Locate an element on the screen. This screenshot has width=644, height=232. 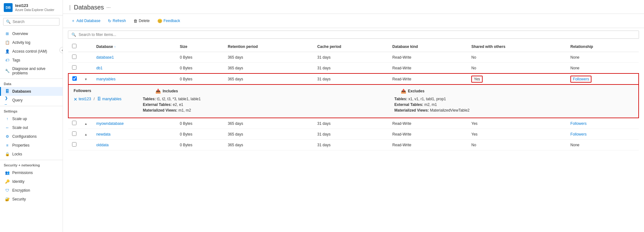
row-shared-cell: No is located at coordinates (517, 68).